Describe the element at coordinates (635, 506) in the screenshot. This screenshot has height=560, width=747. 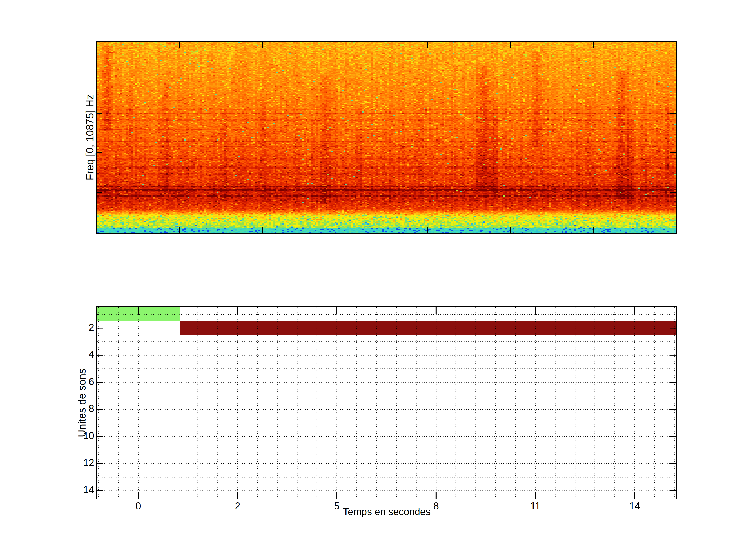
I see `x-tick-label: 14` at that location.